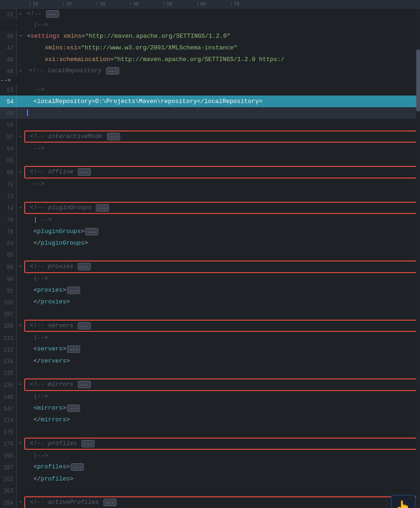  What do you see at coordinates (210, 397) in the screenshot?
I see `line-146: 146 |-->` at bounding box center [210, 397].